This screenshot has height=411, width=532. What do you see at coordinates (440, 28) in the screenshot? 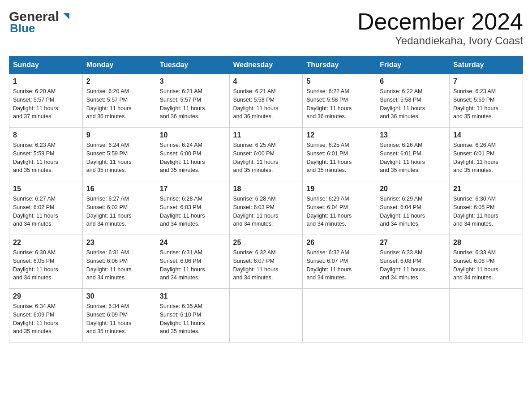
I see `title-block: December 2024 Yedandiekaha, Ivory Coast` at bounding box center [440, 28].